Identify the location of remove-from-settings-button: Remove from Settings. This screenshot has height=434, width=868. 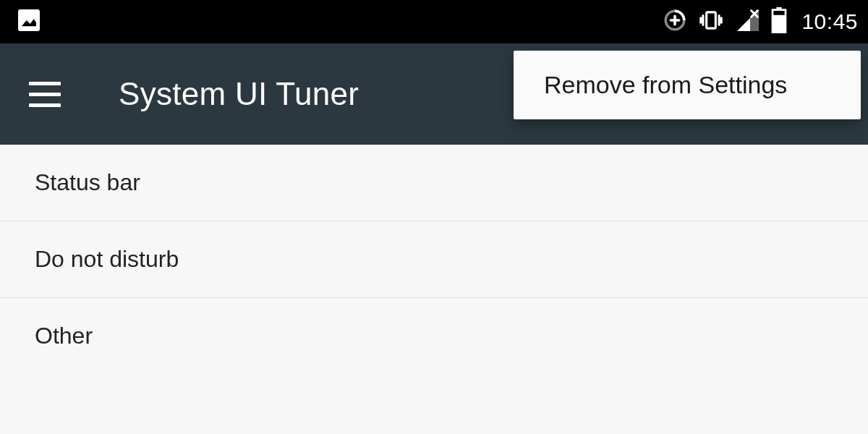
(687, 85).